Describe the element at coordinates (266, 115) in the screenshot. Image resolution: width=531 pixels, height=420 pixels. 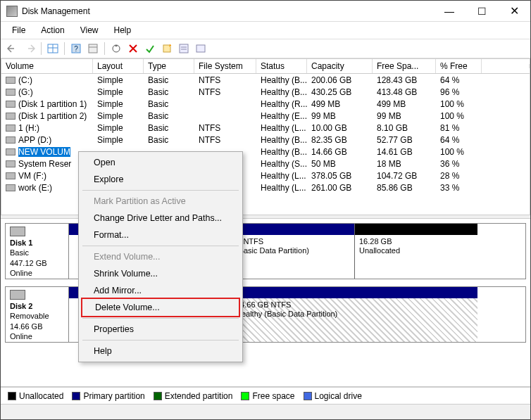
I see `table-row: (Disk 1 partition 2)SimpleBasicHealthy (…` at that location.